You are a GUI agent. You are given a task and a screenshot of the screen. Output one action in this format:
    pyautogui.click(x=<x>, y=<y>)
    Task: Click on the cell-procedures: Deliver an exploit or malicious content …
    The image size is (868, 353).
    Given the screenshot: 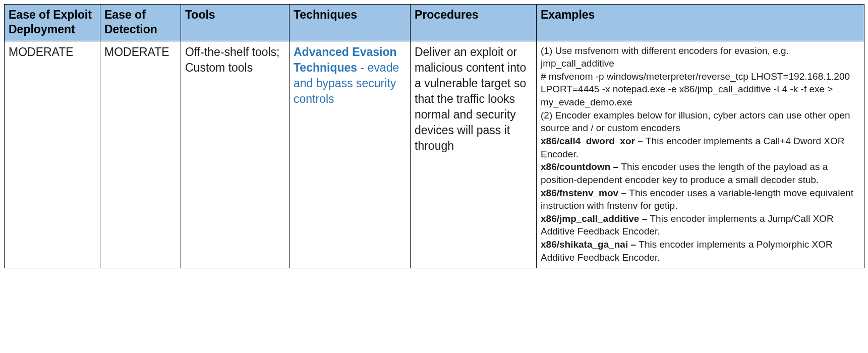 What is the action you would take?
    pyautogui.click(x=474, y=154)
    